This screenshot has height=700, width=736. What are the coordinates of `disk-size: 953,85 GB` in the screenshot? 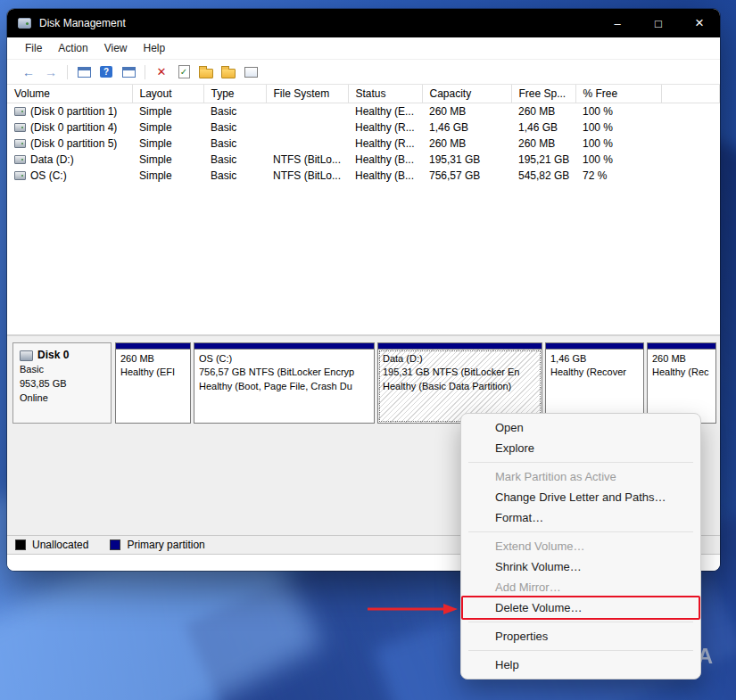 It's located at (62, 384).